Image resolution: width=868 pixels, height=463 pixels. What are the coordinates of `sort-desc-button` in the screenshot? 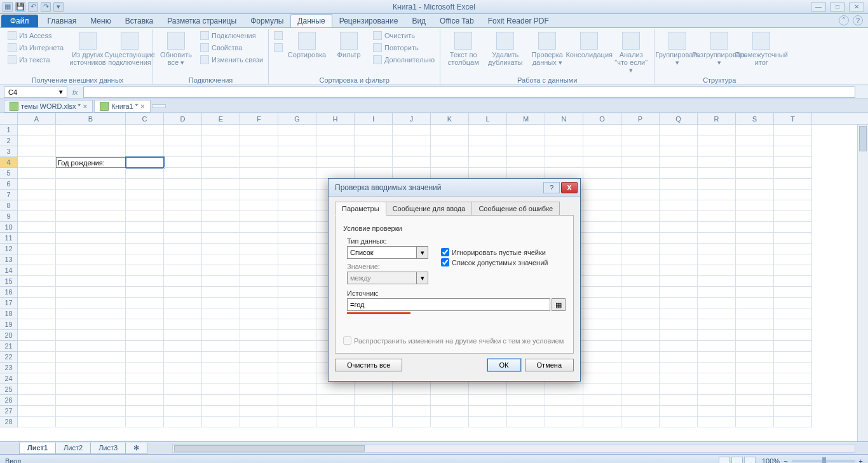 It's located at (278, 48).